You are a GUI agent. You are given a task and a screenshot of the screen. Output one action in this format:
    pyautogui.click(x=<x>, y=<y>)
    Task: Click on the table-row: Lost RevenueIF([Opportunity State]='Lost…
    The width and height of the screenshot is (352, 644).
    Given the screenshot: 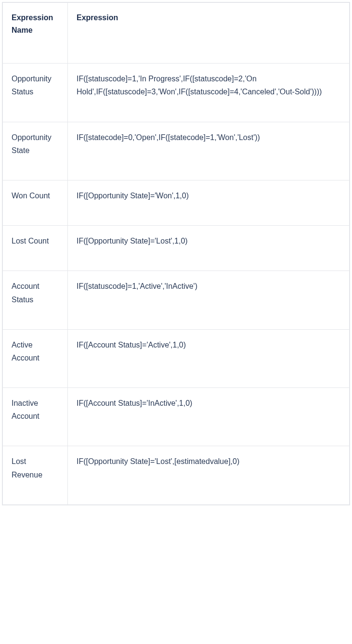 What is the action you would take?
    pyautogui.click(x=176, y=476)
    